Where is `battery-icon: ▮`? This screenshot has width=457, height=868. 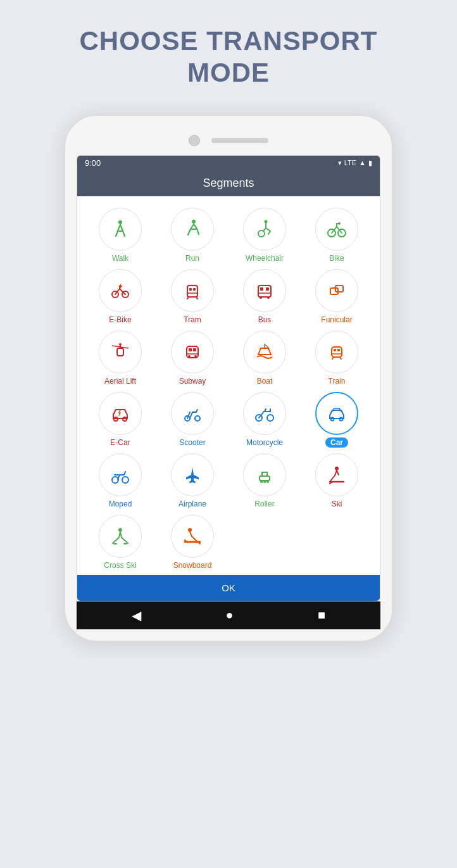
battery-icon: ▮ is located at coordinates (370, 163).